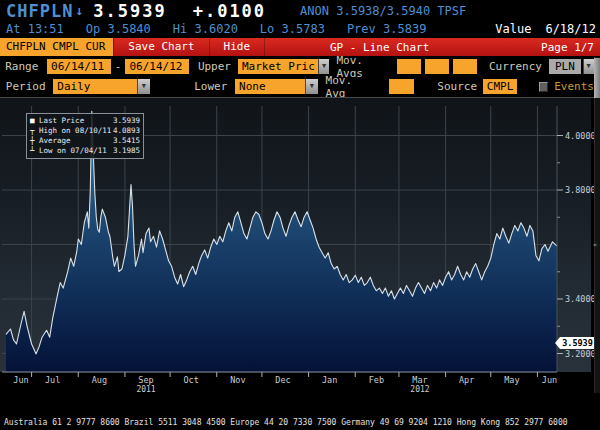  What do you see at coordinates (85, 141) in the screenshot?
I see `legend-row: ┼Average3.5415` at bounding box center [85, 141].